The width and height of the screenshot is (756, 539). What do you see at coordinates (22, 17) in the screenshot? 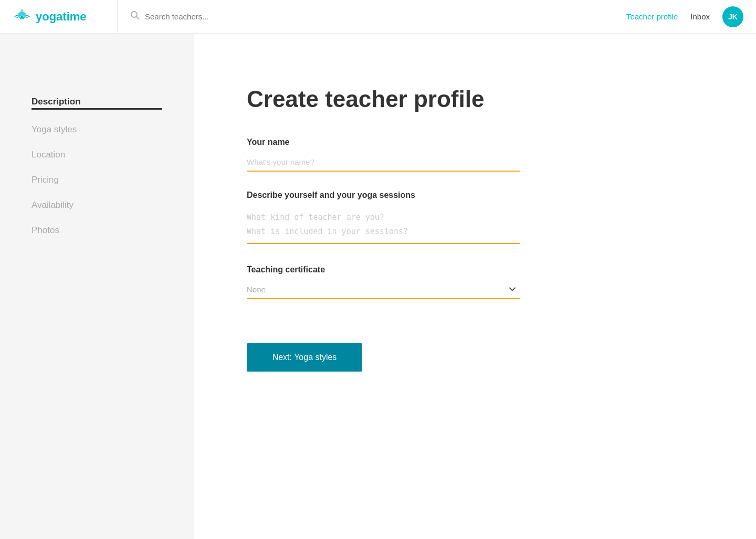
I see `logo-icon` at bounding box center [22, 17].